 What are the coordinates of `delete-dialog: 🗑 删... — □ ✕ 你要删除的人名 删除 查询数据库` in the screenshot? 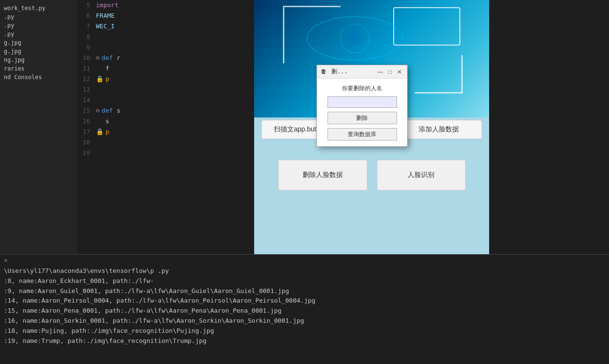 It's located at (362, 106).